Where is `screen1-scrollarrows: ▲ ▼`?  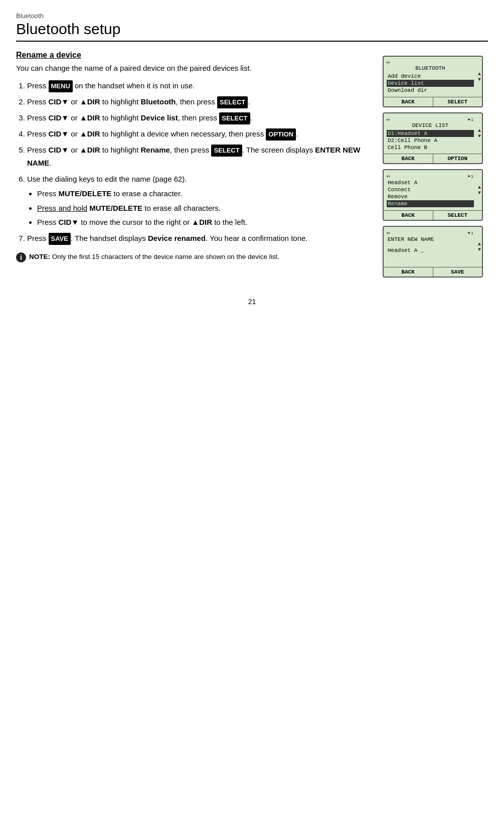 screen1-scrollarrows: ▲ ▼ is located at coordinates (479, 77).